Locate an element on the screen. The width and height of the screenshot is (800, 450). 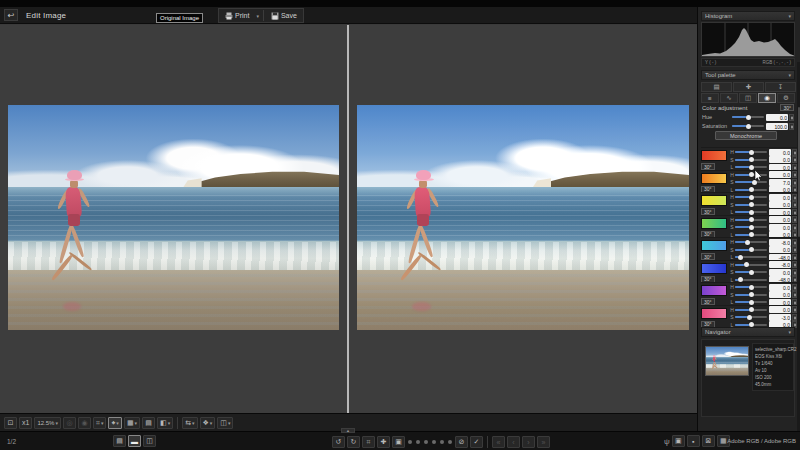
preview-effect-button: ❖▾ is located at coordinates (208, 423).